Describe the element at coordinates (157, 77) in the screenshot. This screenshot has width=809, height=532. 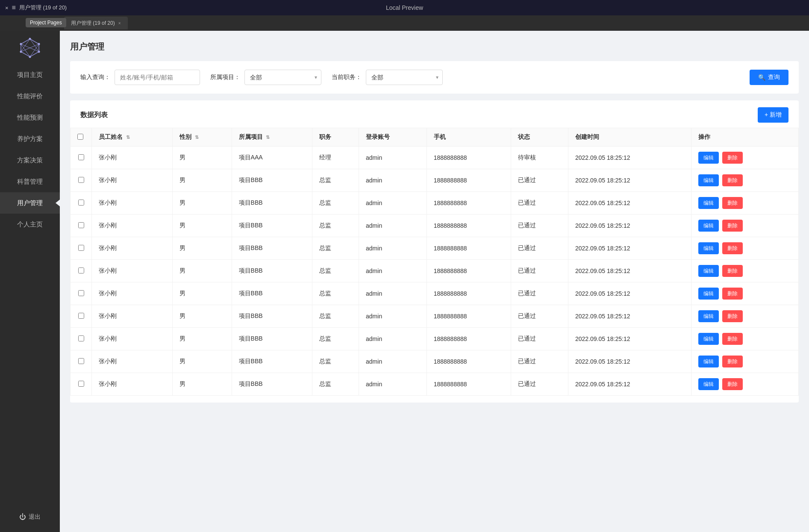
I see `search-input` at that location.